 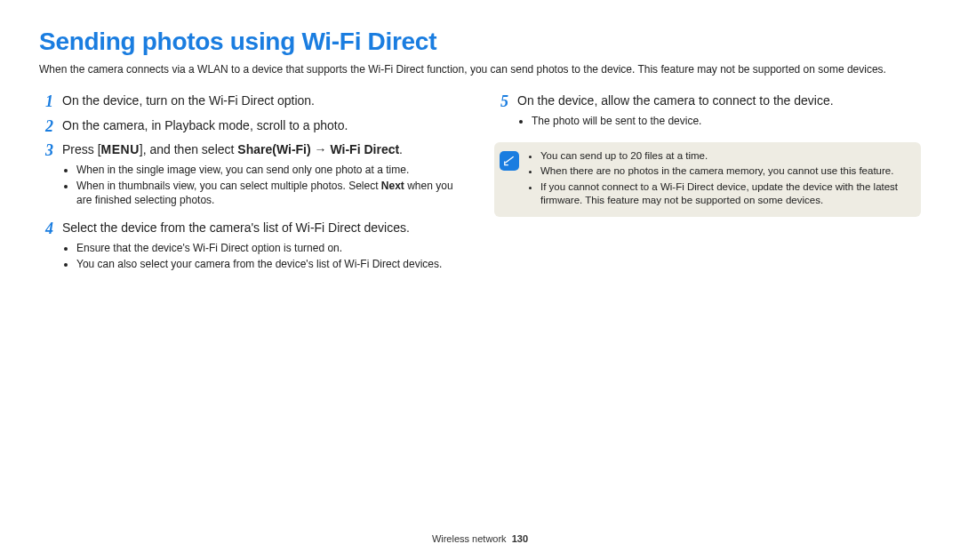 I want to click on menu-key-label: MENU, so click(x=121, y=150).